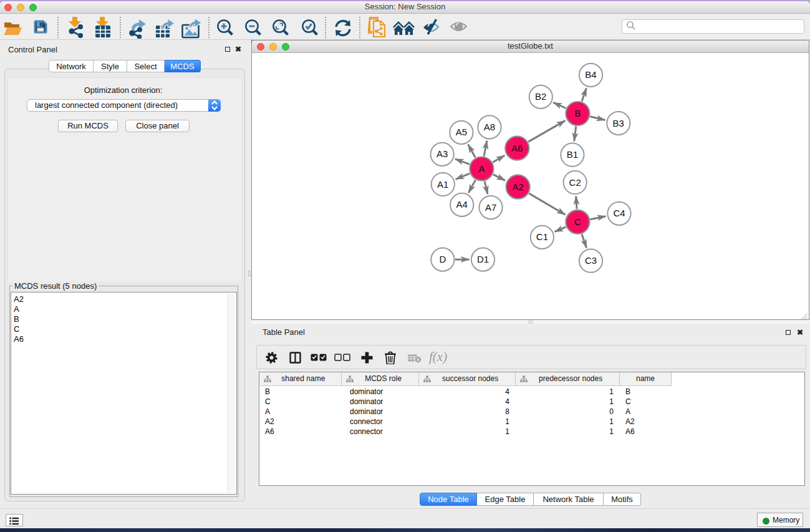 Image resolution: width=810 pixels, height=532 pixels. What do you see at coordinates (542, 237) in the screenshot?
I see `svg-text: C1` at bounding box center [542, 237].